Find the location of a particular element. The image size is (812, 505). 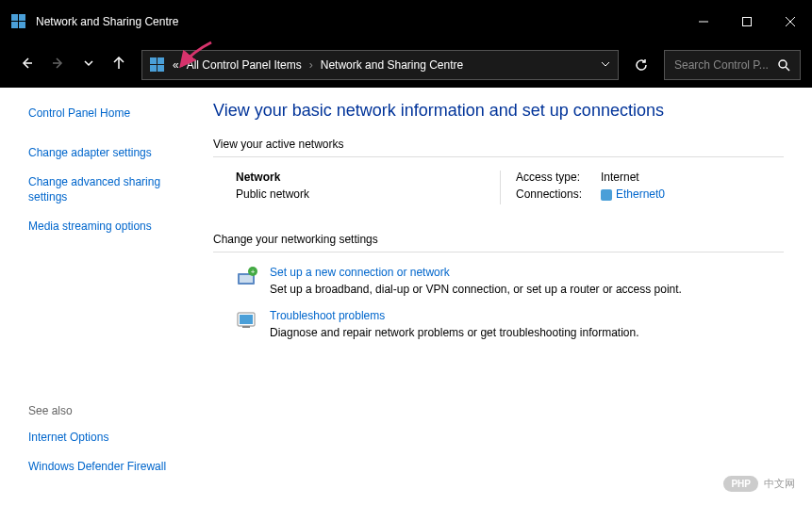

windows-defender-firewall-link: Windows Defender Firewall is located at coordinates (108, 467).